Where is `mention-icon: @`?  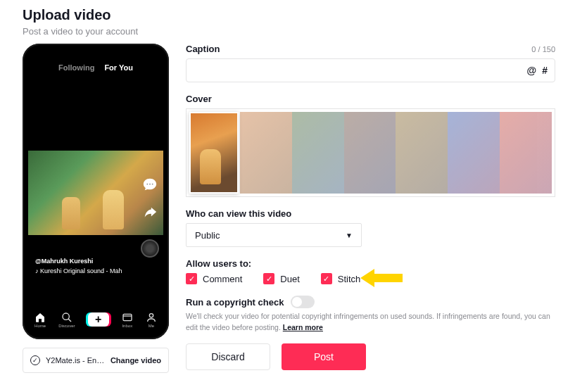 mention-icon: @ is located at coordinates (532, 70).